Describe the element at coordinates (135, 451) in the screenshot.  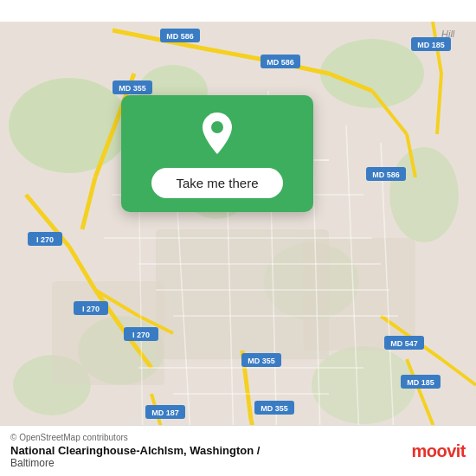
I see `bottom-left-info: © OpenStreetMap contributors National Cl…` at that location.